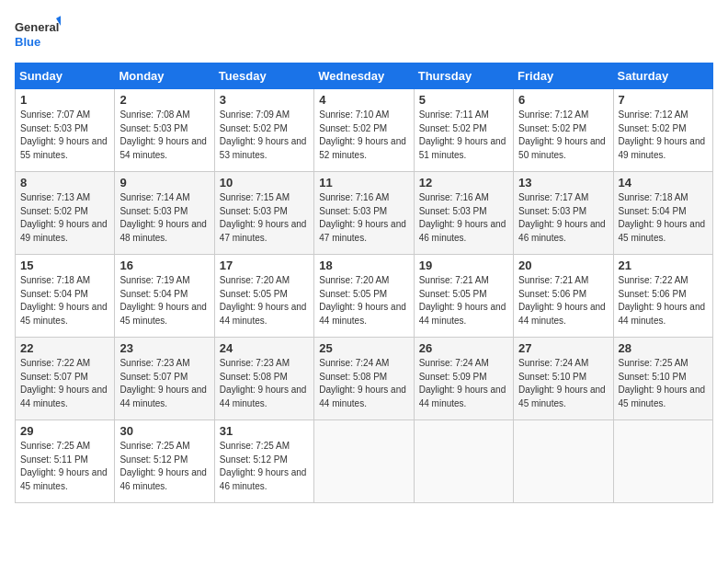 This screenshot has width=728, height=563. Describe the element at coordinates (563, 131) in the screenshot. I see `calendar-cell: 6 Sunrise: 7:12 AMSunset: 5:02 PMDayligh…` at that location.